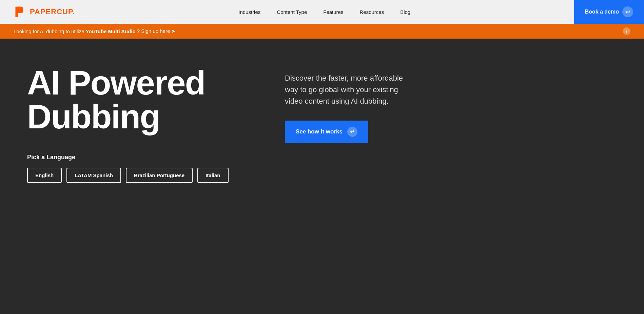 Image resolution: width=644 pixels, height=314 pixels. Describe the element at coordinates (333, 12) in the screenshot. I see `nav-features: Features` at that location.